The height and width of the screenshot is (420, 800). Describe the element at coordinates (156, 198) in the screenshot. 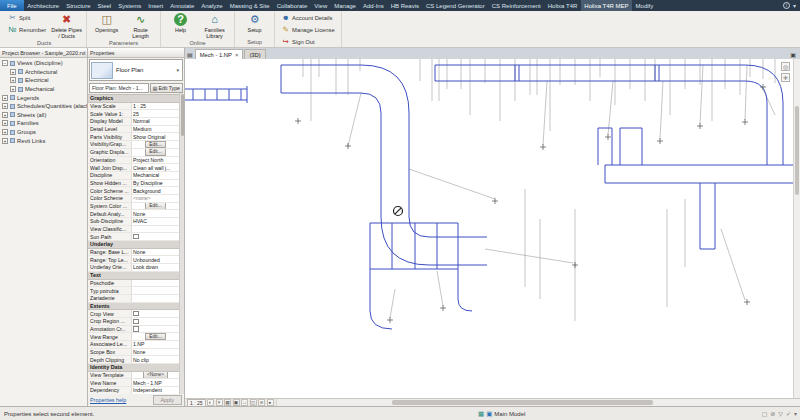

I see `property-value: <none>` at that location.